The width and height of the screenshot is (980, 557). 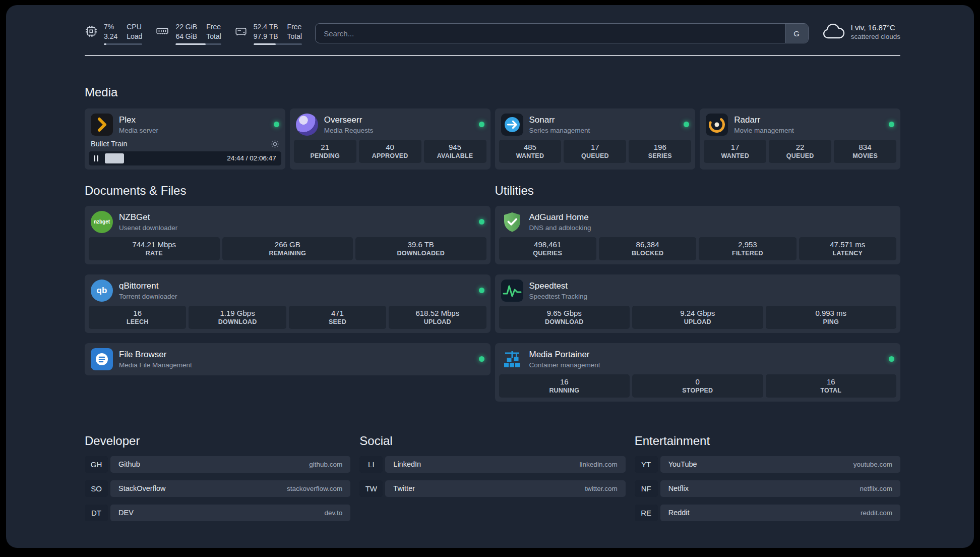 I want to click on stat-label: DOWNLOAD, so click(x=565, y=322).